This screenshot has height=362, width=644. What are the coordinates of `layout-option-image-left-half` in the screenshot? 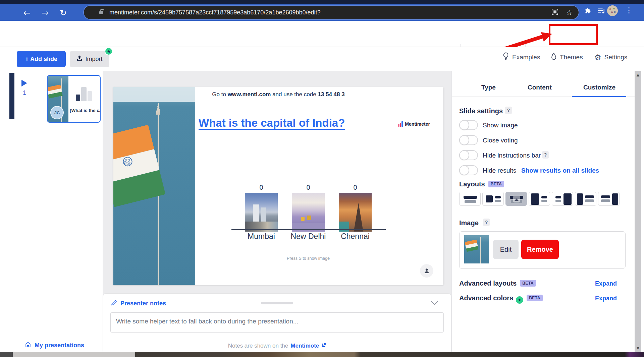 It's located at (539, 199).